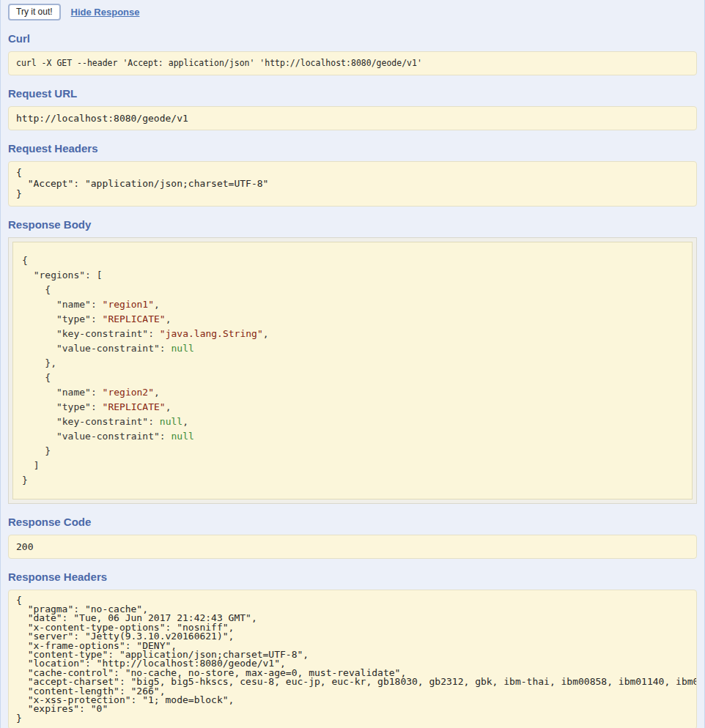  I want to click on json-token: "region1", so click(128, 305).